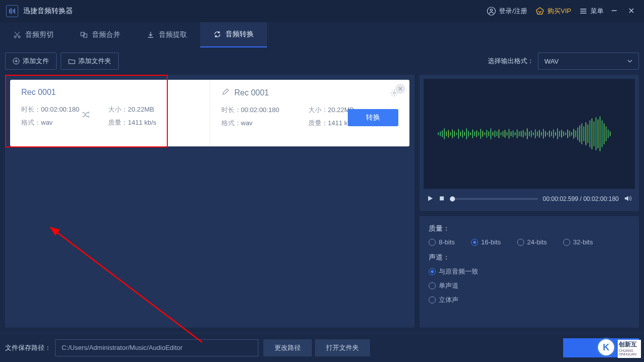  I want to click on menu-label: 菜单, so click(597, 11).